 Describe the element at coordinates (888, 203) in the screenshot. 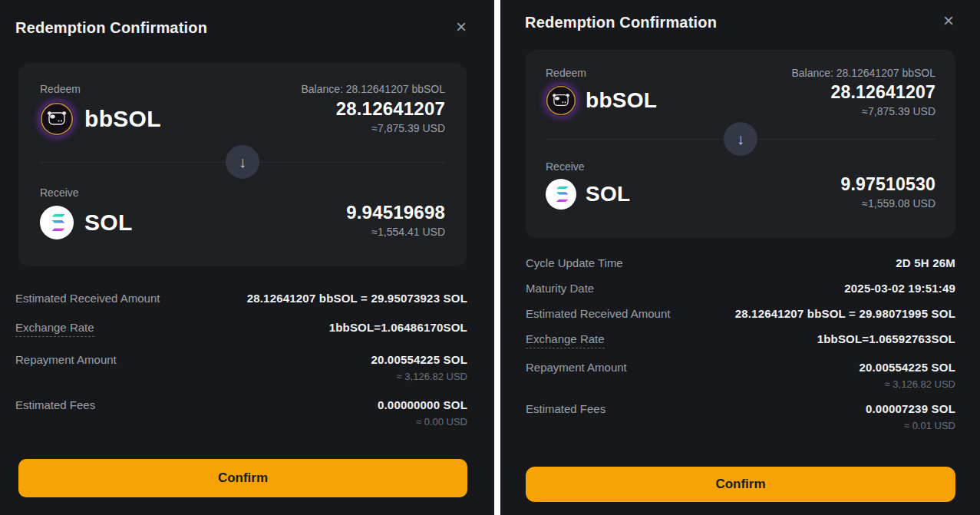

I see `receive-usd: ≈1,559.08 USD` at that location.